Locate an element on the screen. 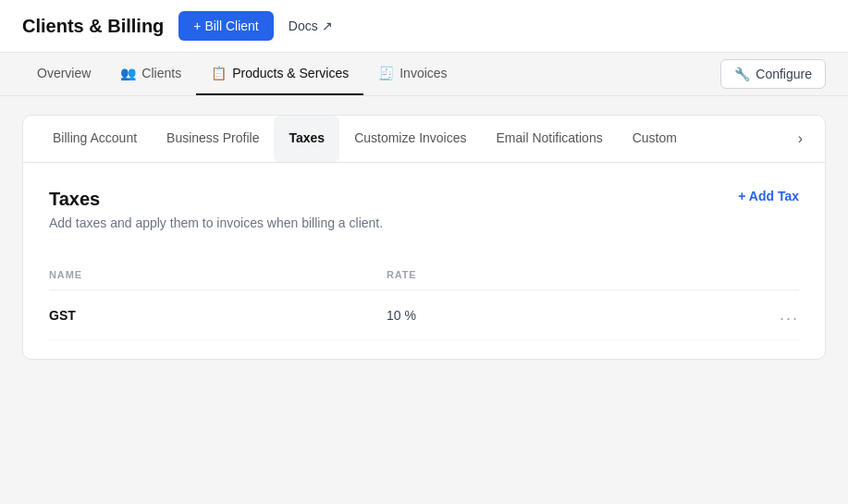 The height and width of the screenshot is (504, 848). products-icon: 📋 is located at coordinates (218, 73).